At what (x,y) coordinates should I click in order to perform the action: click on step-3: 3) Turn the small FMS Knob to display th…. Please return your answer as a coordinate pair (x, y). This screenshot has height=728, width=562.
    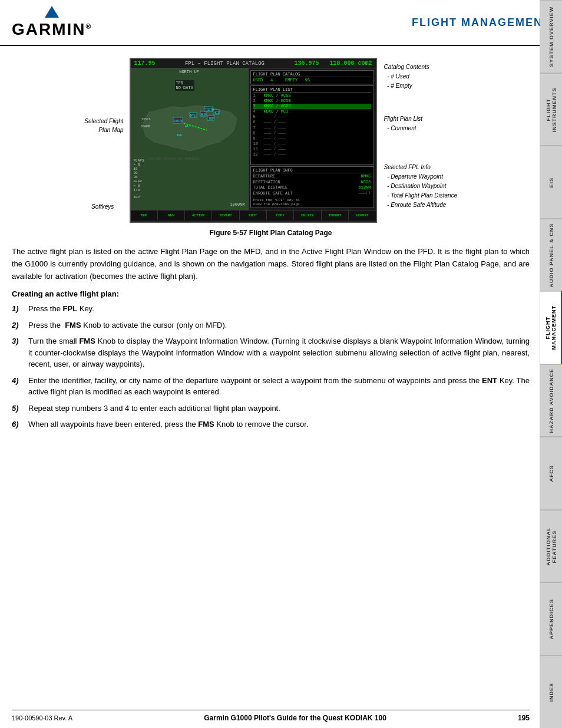
    Looking at the image, I should click on (271, 353).